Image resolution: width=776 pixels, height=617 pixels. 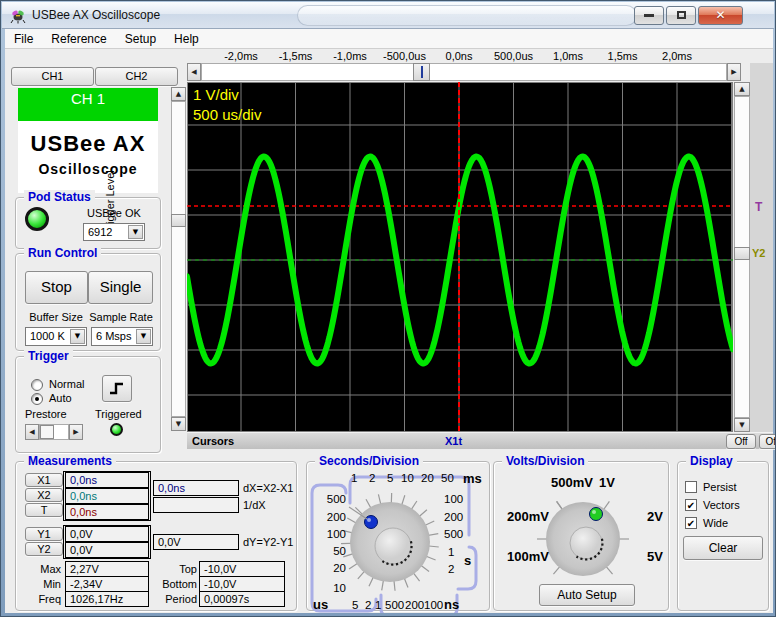 What do you see at coordinates (296, 56) in the screenshot?
I see `time-axis-label: -1,5ms` at bounding box center [296, 56].